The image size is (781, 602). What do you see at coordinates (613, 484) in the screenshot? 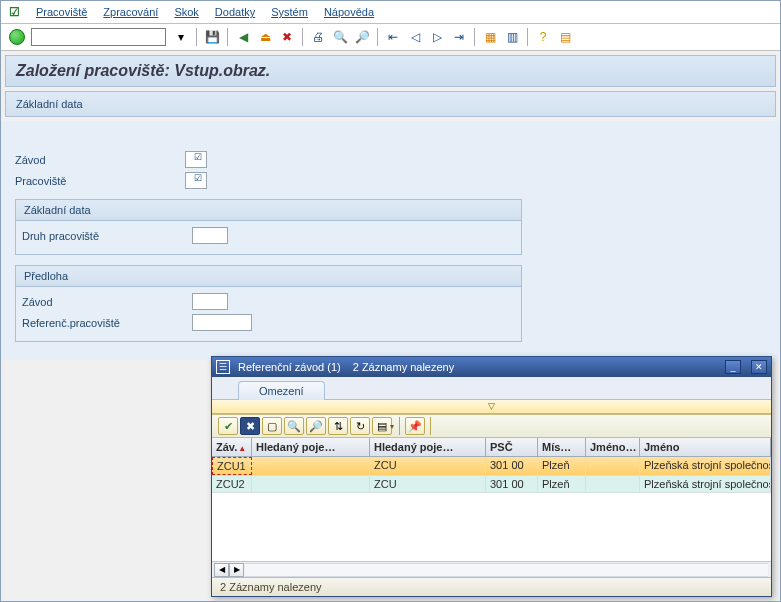
I see `cell-jm1` at bounding box center [613, 484].